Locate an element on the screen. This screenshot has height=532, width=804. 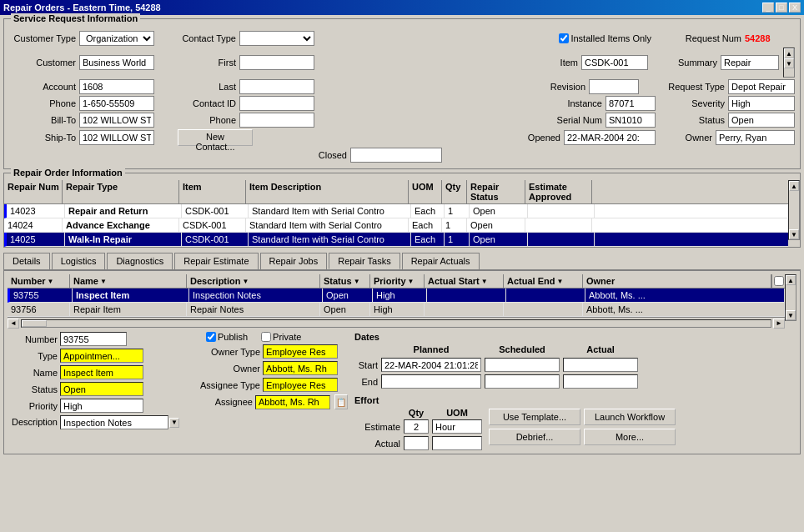
col-item: Item is located at coordinates (213, 192).